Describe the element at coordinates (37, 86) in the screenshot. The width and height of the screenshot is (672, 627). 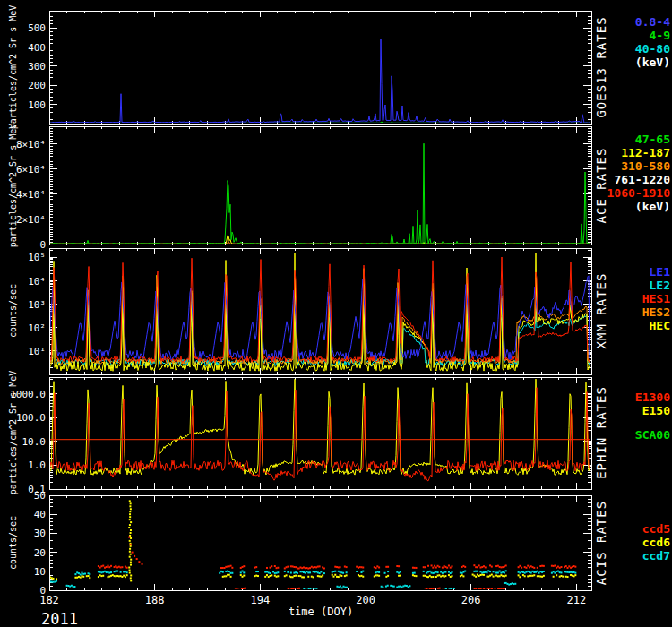
I see `goes13-ytick-label: 200` at that location.